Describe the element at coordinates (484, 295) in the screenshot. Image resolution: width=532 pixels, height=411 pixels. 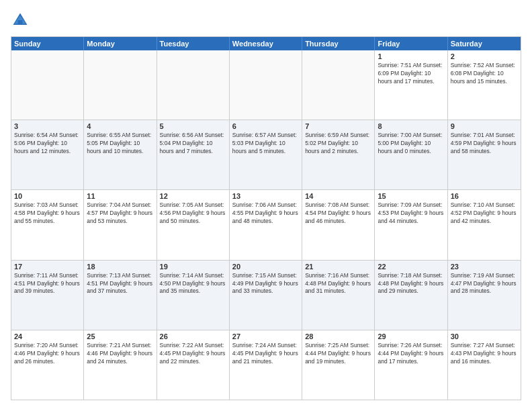
I see `calendar-cell-23: 23Sunrise: 7:19 AM Sunset: 4:47 PM Dayli…` at that location.